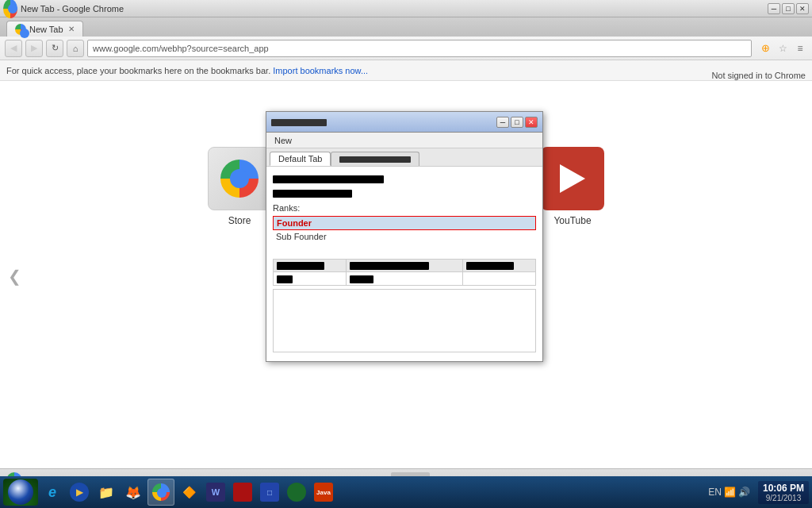 The image size is (812, 508). I want to click on dialog-close-button: ✕, so click(531, 122).